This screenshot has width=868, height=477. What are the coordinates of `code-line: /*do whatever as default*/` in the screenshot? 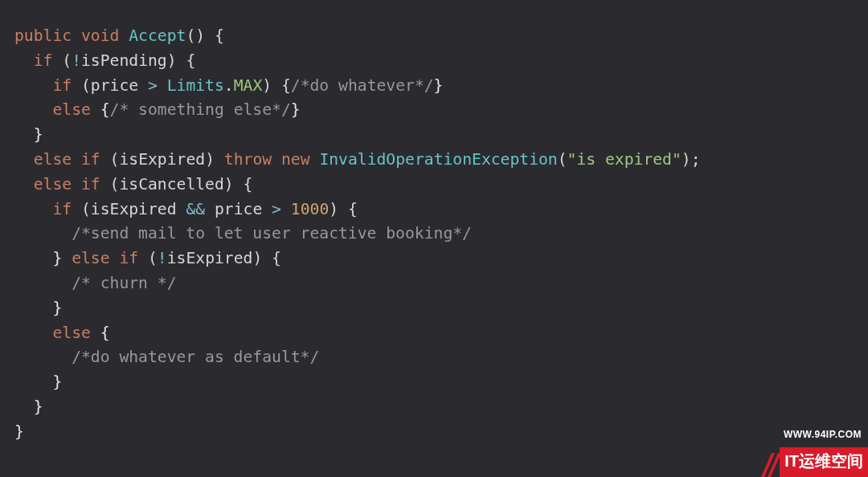 It's located at (167, 357).